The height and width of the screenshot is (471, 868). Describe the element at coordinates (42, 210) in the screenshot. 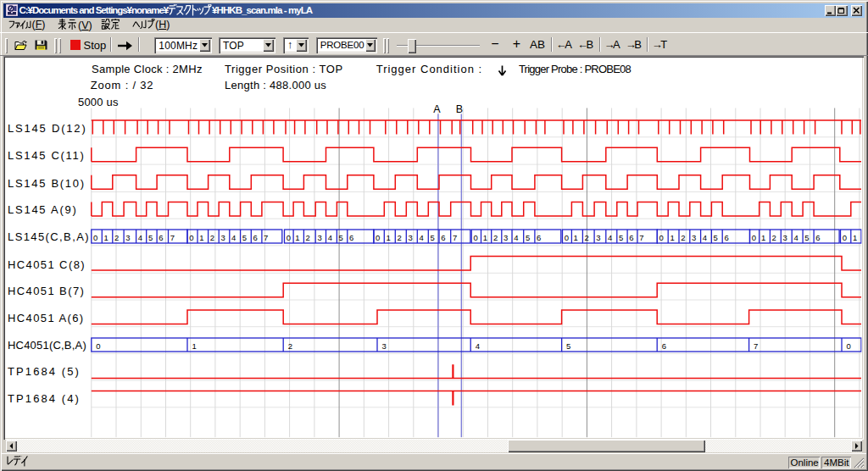

I see `svg-text: LS145 A(9)` at that location.